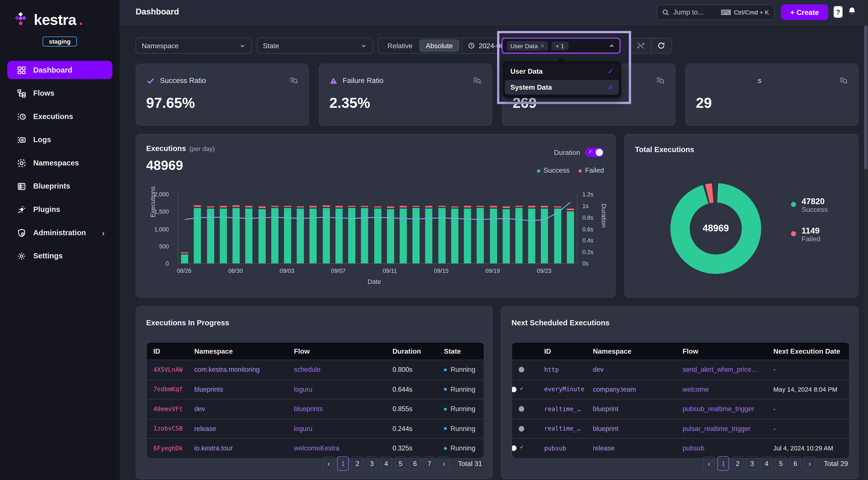 The image size is (868, 480). I want to click on help-icon: ?, so click(838, 12).